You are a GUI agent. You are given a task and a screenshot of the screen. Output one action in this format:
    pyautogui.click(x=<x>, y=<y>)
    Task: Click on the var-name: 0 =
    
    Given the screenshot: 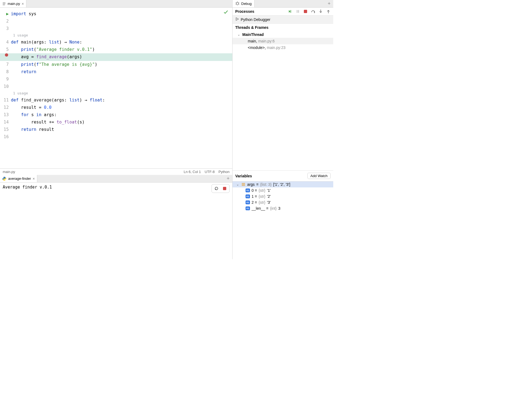 What is the action you would take?
    pyautogui.click(x=254, y=190)
    